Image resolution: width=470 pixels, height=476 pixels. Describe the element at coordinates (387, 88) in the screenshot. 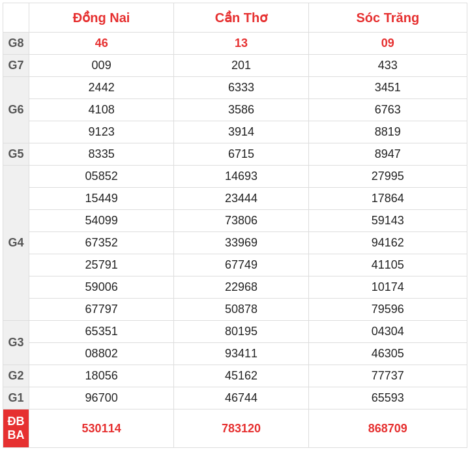

I see `cell-g6-2-0: 3451` at that location.